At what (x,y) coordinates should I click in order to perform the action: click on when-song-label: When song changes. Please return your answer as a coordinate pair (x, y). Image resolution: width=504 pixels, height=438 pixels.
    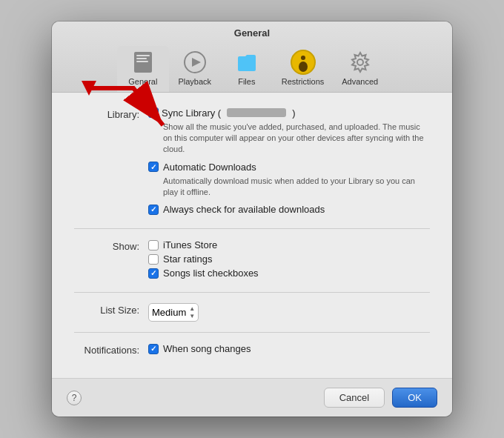
    Looking at the image, I should click on (208, 348).